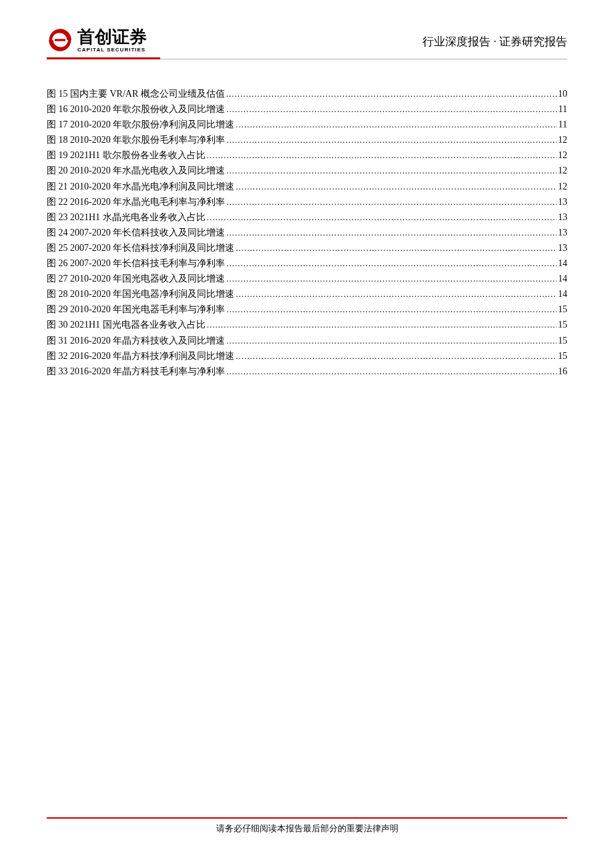 This screenshot has height=868, width=614. Describe the element at coordinates (563, 371) in the screenshot. I see `toc-entry-page: 16` at that location.